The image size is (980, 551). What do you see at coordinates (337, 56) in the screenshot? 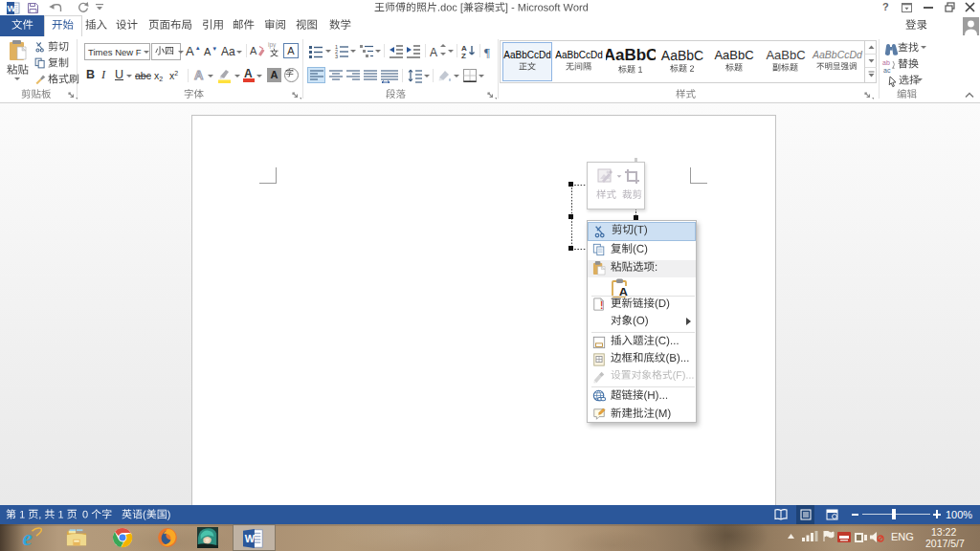
I see `svg-text: 3` at bounding box center [337, 56].